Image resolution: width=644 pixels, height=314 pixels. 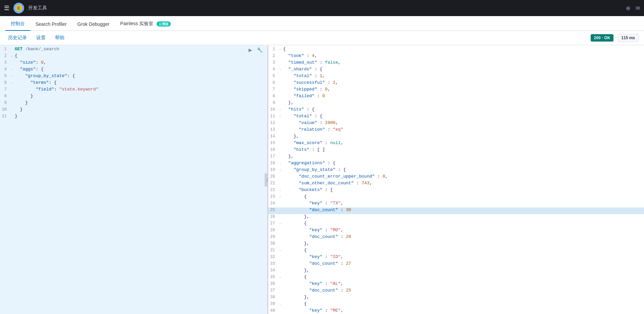 I want to click on mail-icon: ✉, so click(x=638, y=8).